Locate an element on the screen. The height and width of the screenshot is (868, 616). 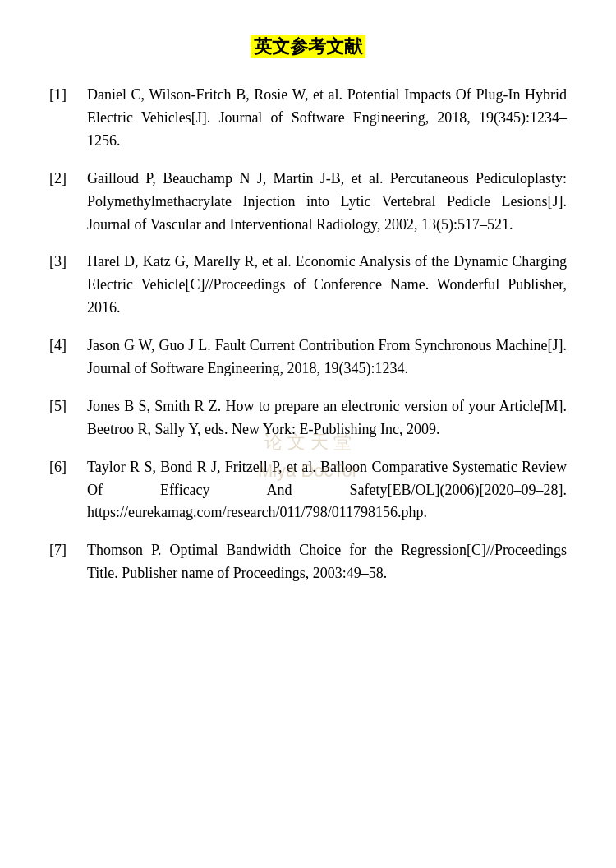
reference-item: [1]Daniel C, Wilson-Fritch B, Rosie W, e… is located at coordinates (308, 118).